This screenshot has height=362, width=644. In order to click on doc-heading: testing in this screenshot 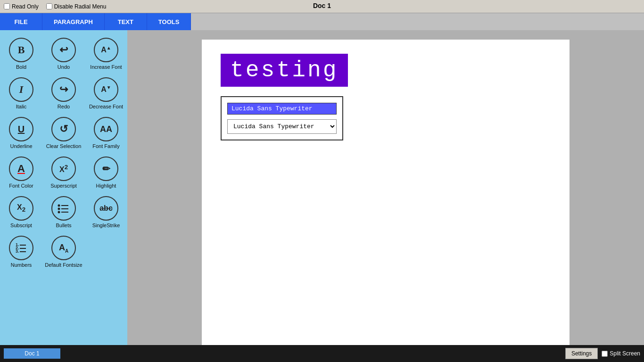, I will do `click(284, 70)`.